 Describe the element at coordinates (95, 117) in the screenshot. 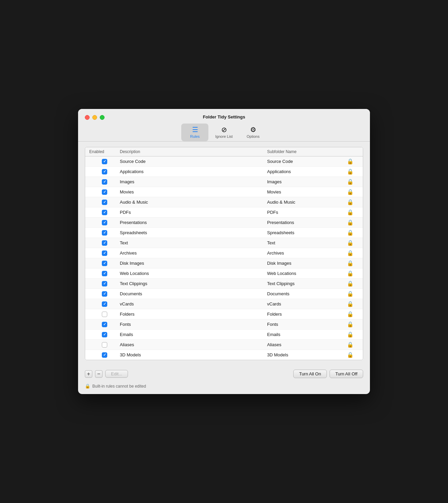

I see `minimize-button` at that location.